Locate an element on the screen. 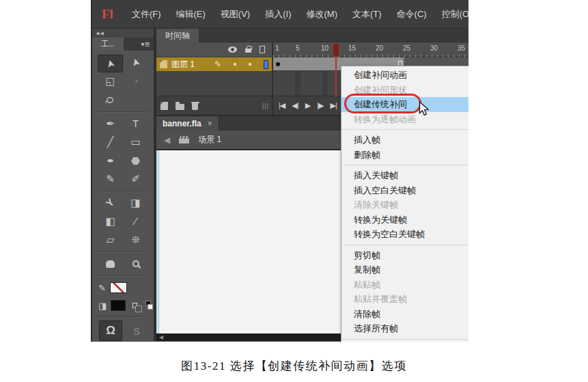 The image size is (588, 382). pencil-tool: ✎ is located at coordinates (111, 179).